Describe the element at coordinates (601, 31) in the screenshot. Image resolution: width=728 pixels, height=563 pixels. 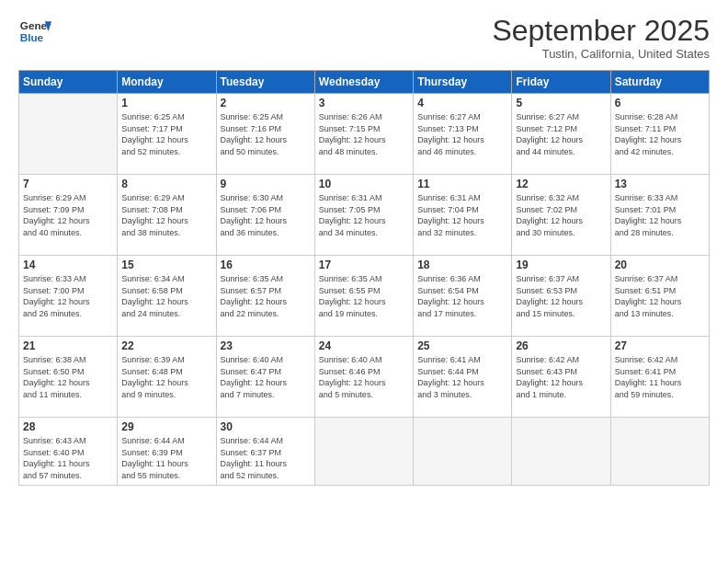
I see `month-title: September 2025` at that location.